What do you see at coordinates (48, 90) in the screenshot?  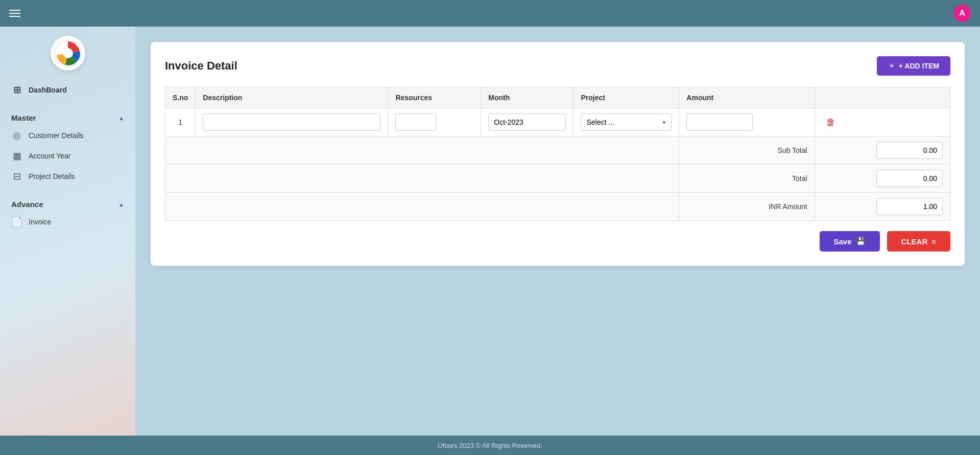 I see `dashboard-label: DashBoard` at bounding box center [48, 90].